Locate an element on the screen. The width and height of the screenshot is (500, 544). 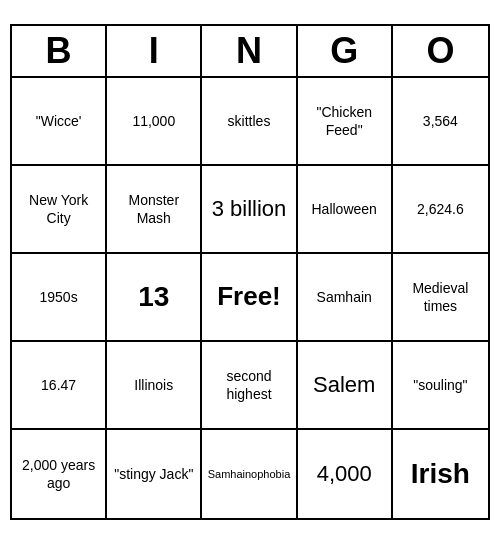
bingo-cell: Halloween is located at coordinates (346, 210).